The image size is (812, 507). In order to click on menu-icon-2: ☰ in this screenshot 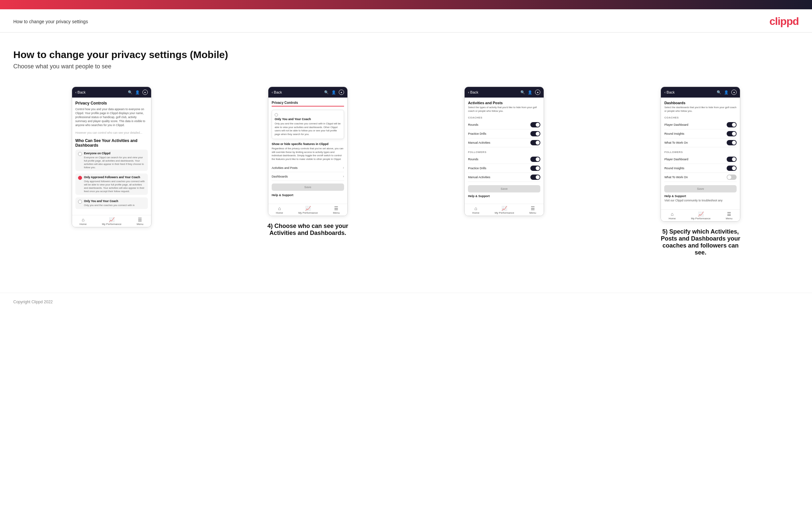, I will do `click(337, 208)`.